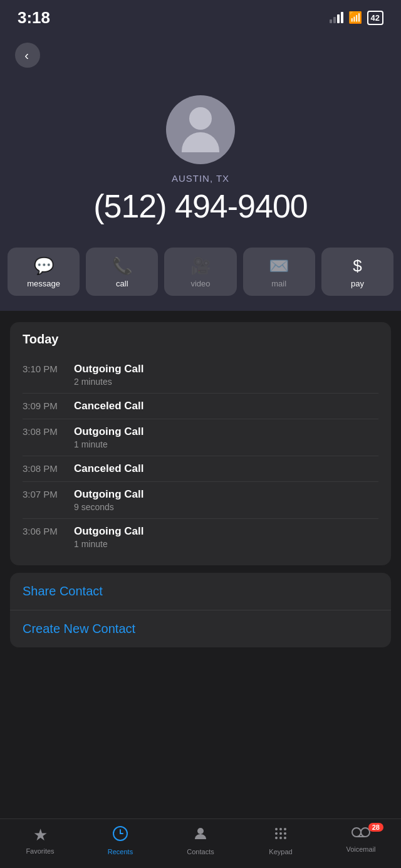 This screenshot has height=868, width=401. What do you see at coordinates (226, 382) in the screenshot?
I see `call-duration-1: 2 minutes` at bounding box center [226, 382].